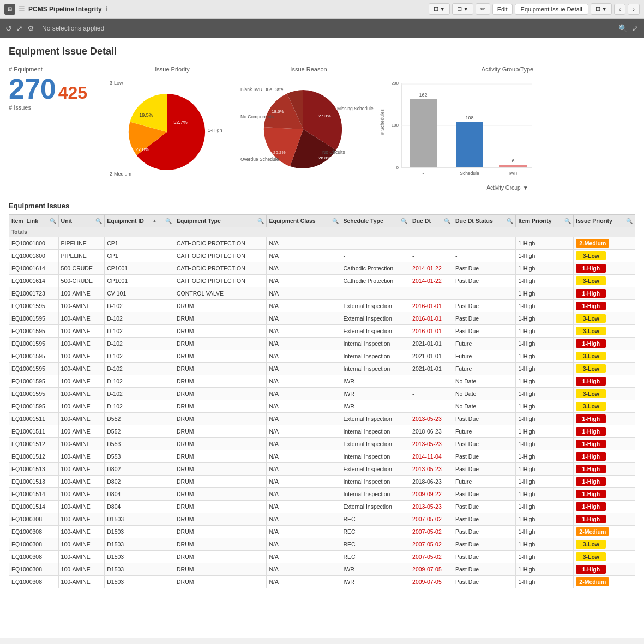 This screenshot has width=644, height=644. What do you see at coordinates (215, 130) in the screenshot?
I see `svg-text: 1-High` at bounding box center [215, 130].